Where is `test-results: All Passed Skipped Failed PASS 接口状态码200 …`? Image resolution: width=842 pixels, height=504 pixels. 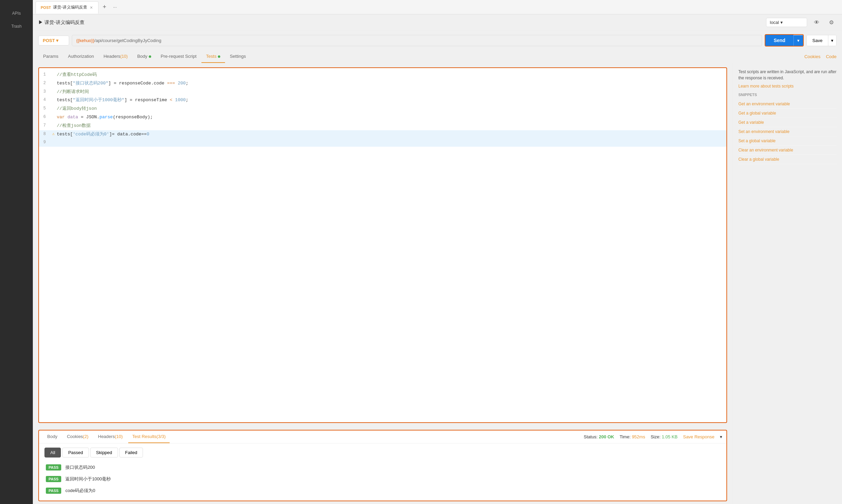
test-results: All Passed Skipped Failed PASS 接口状态码200 … is located at coordinates (383, 472).